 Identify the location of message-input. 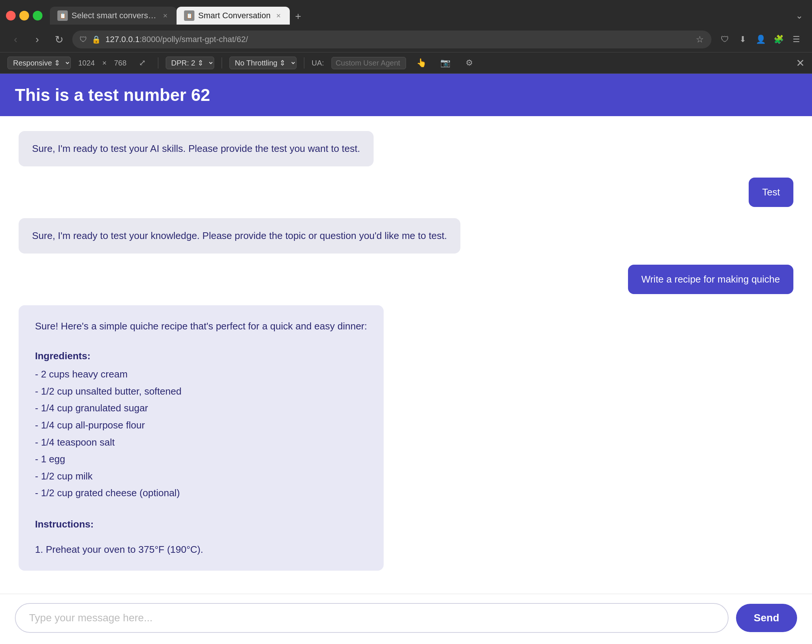
(372, 618).